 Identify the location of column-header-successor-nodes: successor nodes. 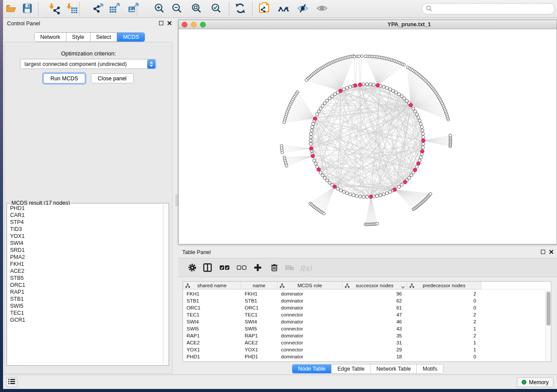
(375, 285).